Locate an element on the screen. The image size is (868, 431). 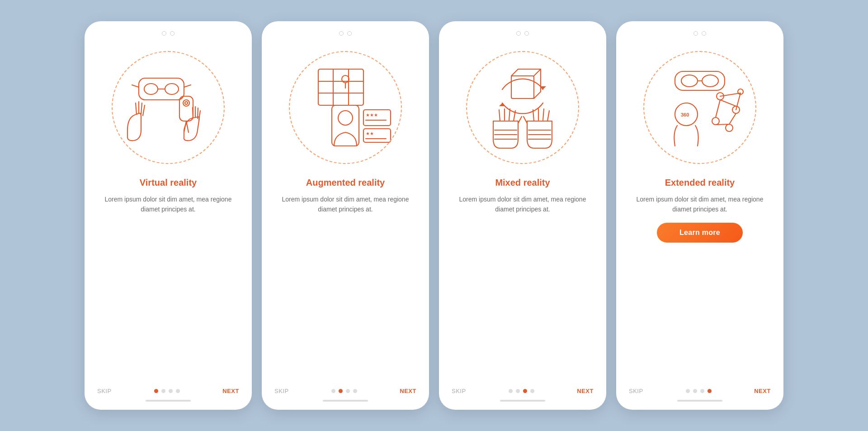
skip-button-ar: SKIP is located at coordinates (282, 391).